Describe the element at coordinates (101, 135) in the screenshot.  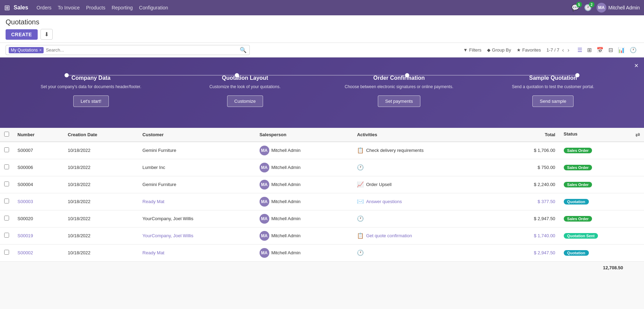
I see `col-creation-date: Creation Date` at that location.